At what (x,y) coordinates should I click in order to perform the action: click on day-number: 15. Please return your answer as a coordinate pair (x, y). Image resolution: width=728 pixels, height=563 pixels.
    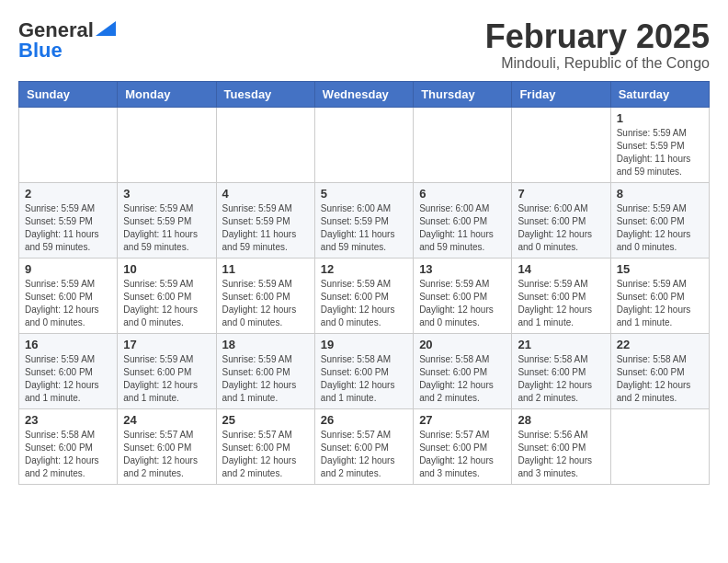
    Looking at the image, I should click on (660, 269).